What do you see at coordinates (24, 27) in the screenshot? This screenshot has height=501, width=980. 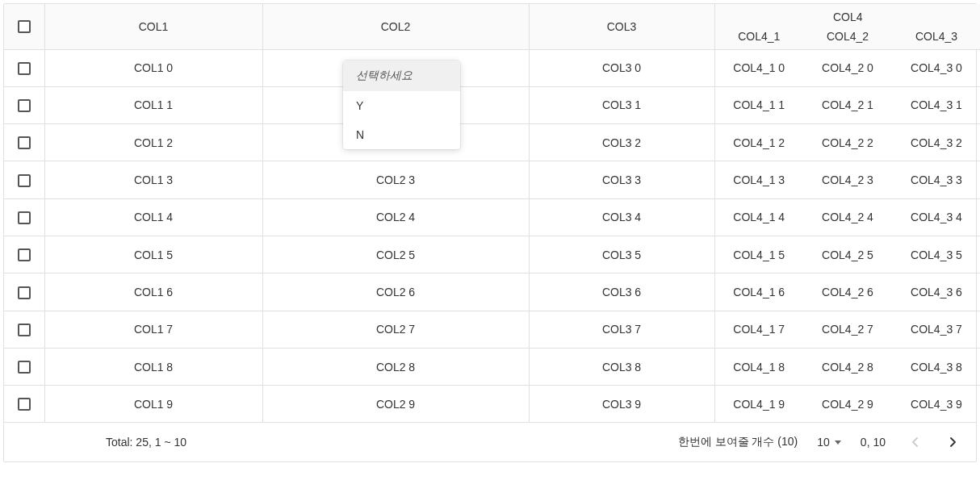 I see `header-checkbox-cell` at bounding box center [24, 27].